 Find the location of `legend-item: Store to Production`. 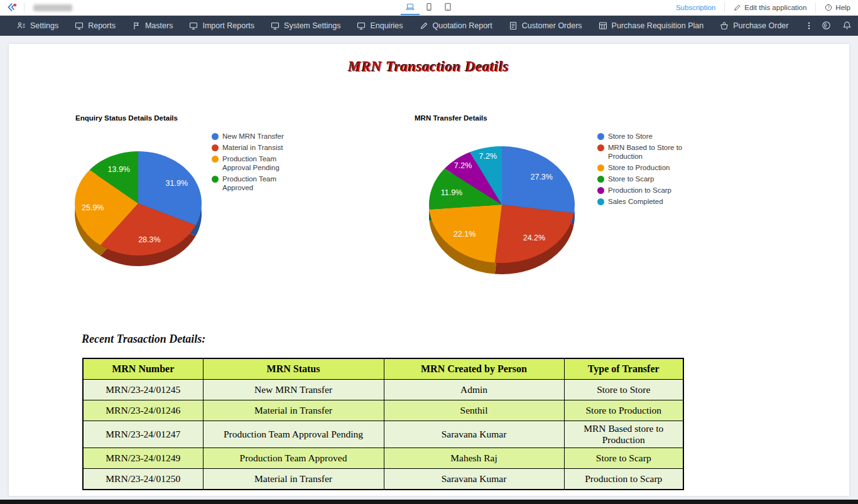

legend-item: Store to Production is located at coordinates (641, 168).